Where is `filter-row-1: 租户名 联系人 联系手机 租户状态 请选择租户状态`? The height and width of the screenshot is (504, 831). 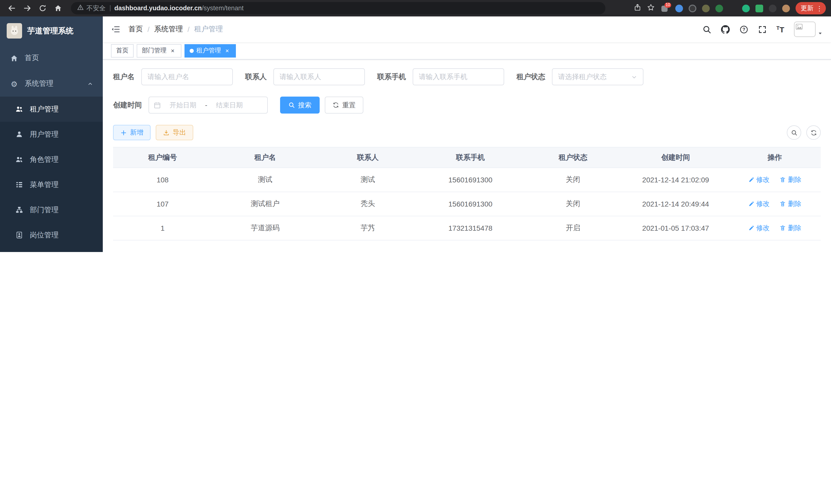
filter-row-1: 租户名 联系人 联系手机 租户状态 请选择租户状态 is located at coordinates (467, 77).